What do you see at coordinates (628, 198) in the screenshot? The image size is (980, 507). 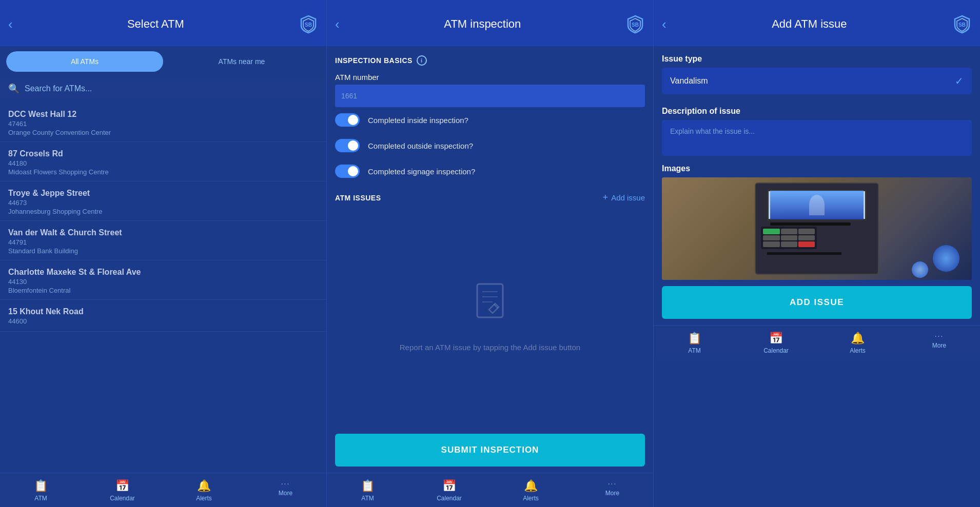 I see `add-issue-text: Add issue` at bounding box center [628, 198].